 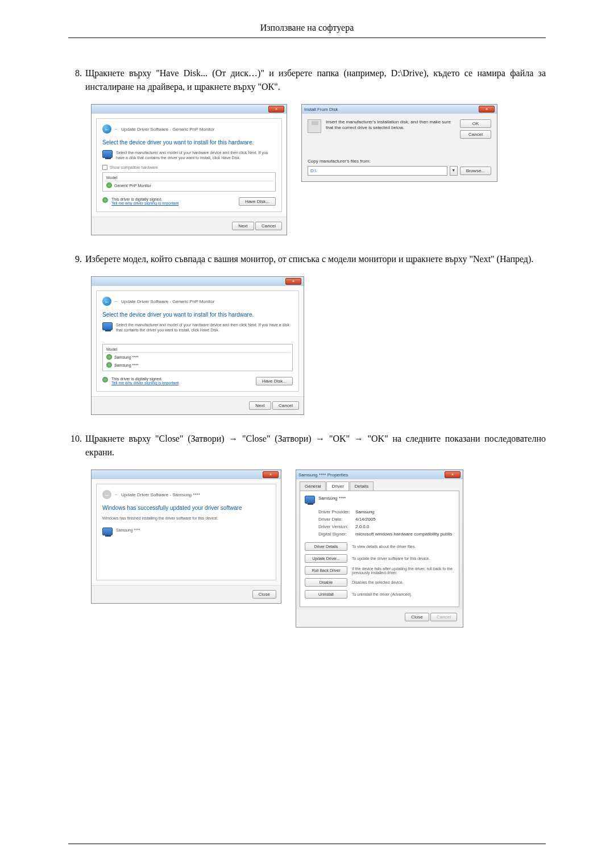 I want to click on uninstall-desc: To uninstall the driver (Advanced)., so click(x=403, y=595).